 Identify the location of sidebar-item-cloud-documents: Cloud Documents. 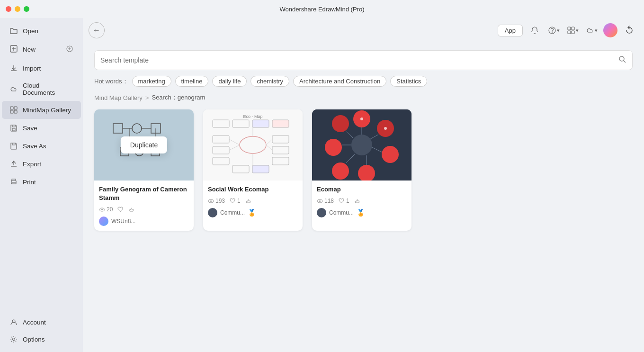
(42, 89).